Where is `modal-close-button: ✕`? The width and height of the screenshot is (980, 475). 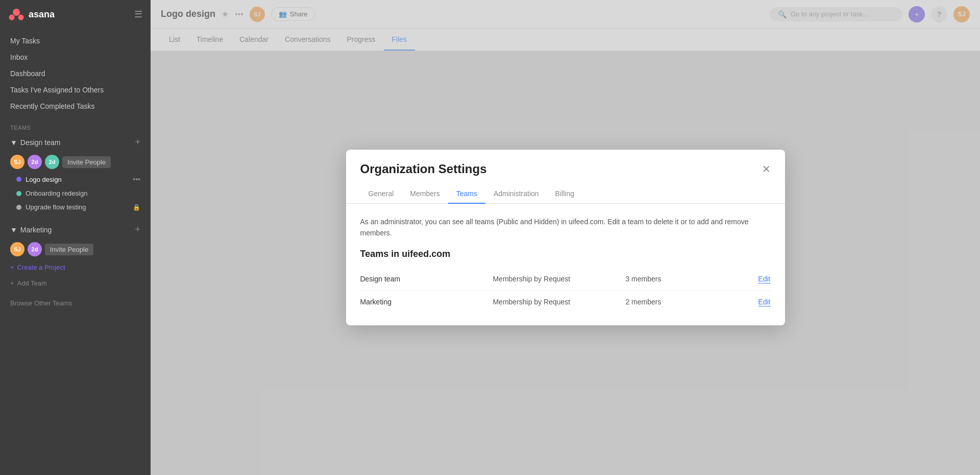
modal-close-button: ✕ is located at coordinates (767, 169).